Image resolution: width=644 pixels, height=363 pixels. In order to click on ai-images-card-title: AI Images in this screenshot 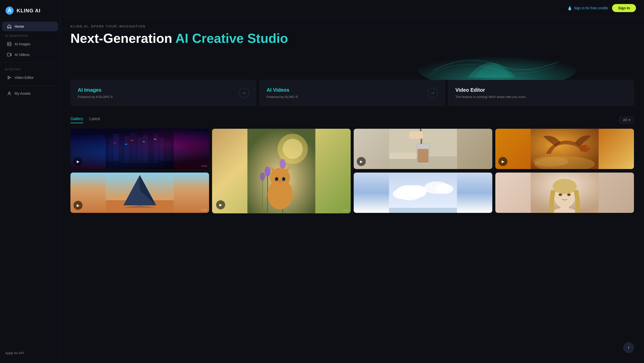, I will do `click(156, 90)`.